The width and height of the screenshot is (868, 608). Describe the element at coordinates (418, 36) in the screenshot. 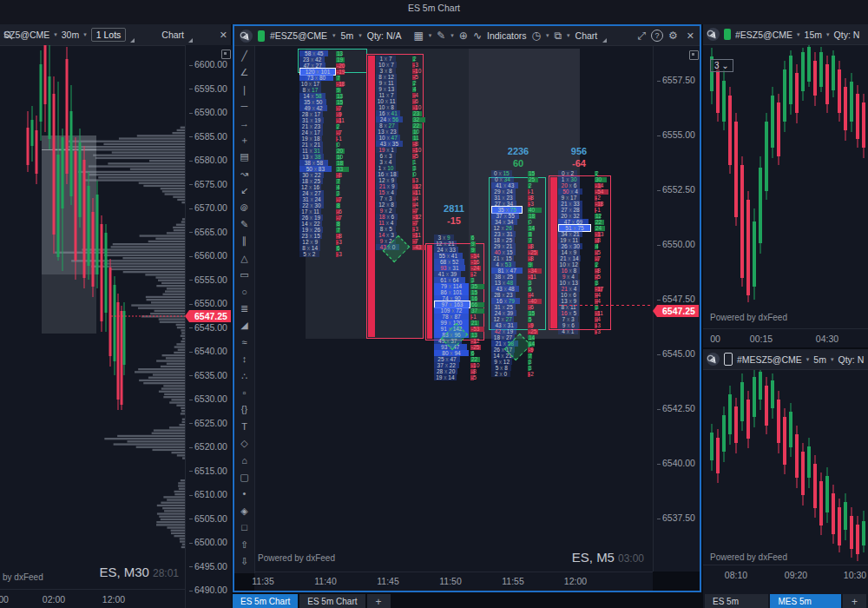

I see `dom-trader-icon: ▦` at that location.